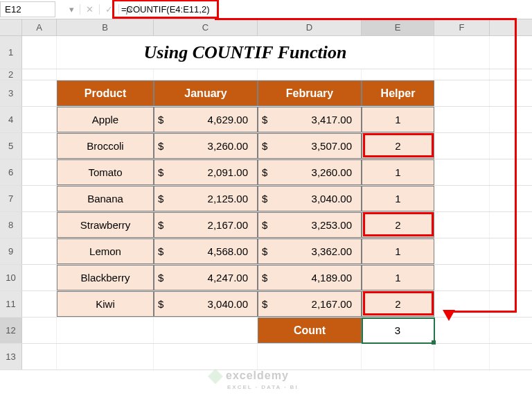 This screenshot has width=532, height=400. I want to click on january-cell: $4,247.00, so click(206, 277).